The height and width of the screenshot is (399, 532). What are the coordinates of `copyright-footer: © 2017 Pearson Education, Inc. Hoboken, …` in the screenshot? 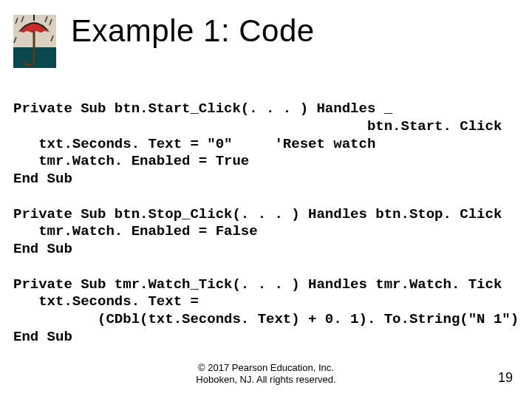 It's located at (266, 374).